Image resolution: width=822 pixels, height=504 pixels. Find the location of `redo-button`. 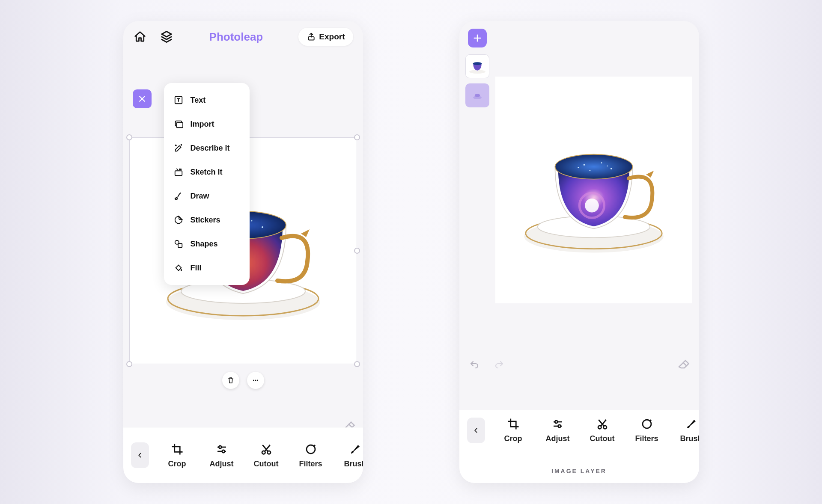

redo-button is located at coordinates (499, 365).